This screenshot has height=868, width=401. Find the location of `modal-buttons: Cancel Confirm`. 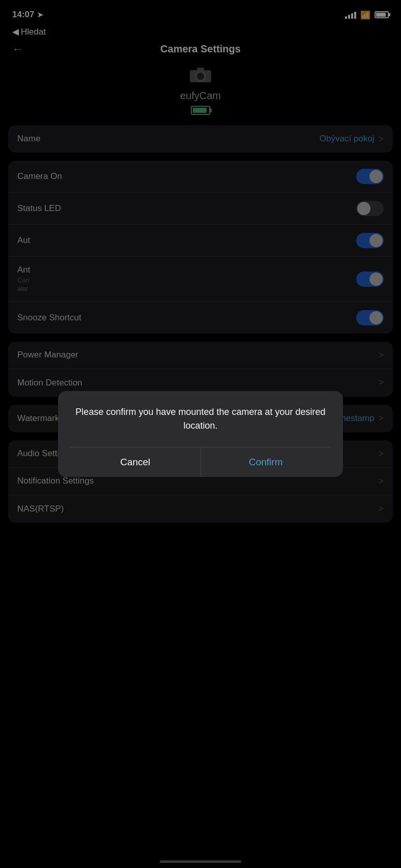

modal-buttons: Cancel Confirm is located at coordinates (200, 462).